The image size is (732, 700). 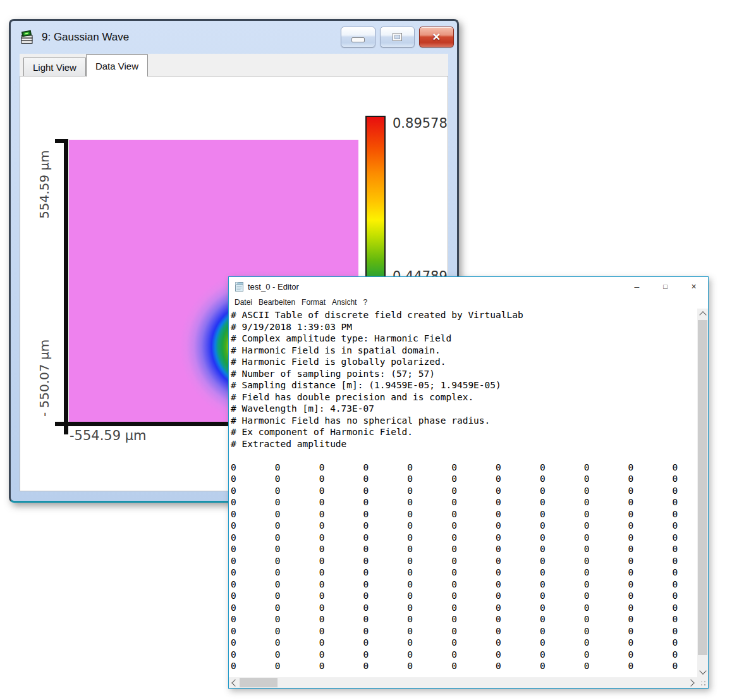 What do you see at coordinates (637, 286) in the screenshot?
I see `editor-minimize-icon: –` at bounding box center [637, 286].